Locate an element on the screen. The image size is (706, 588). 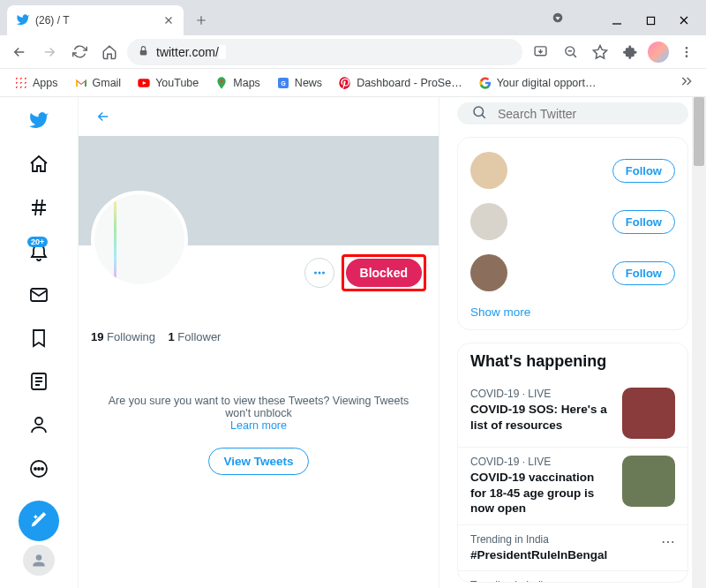
zoom-icon is located at coordinates (570, 52).